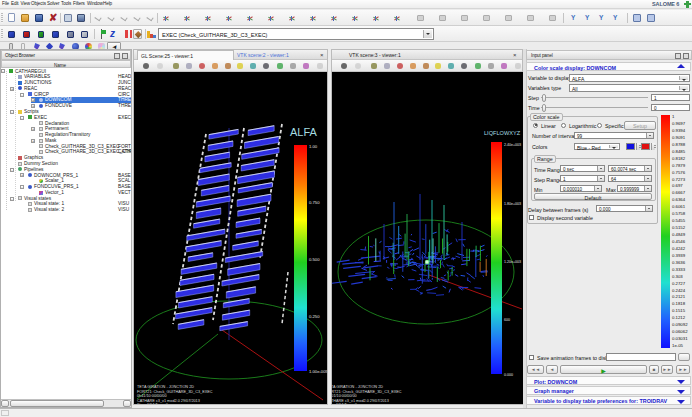  What do you see at coordinates (318, 372) in the screenshot?
I see `svg-text: 1.00e-005` at bounding box center [318, 372].